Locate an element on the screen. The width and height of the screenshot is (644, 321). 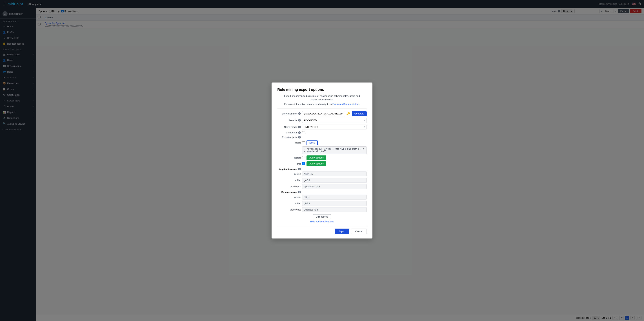
modal-footer: Export Cancel is located at coordinates (322, 230).